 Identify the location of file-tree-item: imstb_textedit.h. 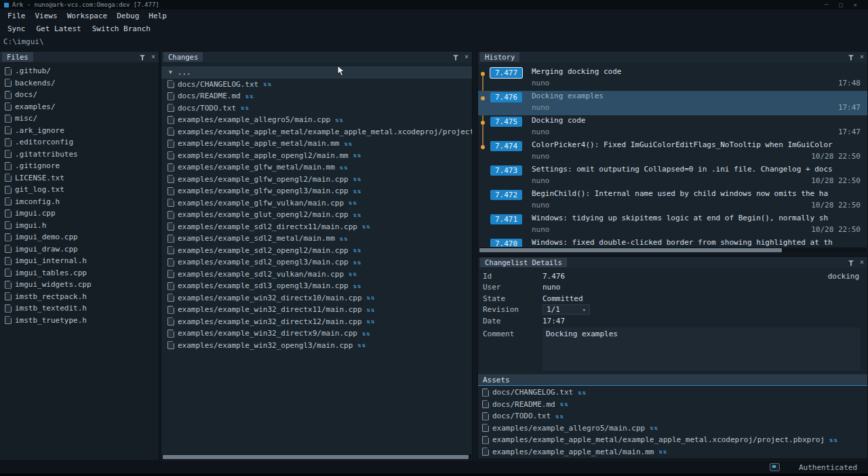
(79, 309).